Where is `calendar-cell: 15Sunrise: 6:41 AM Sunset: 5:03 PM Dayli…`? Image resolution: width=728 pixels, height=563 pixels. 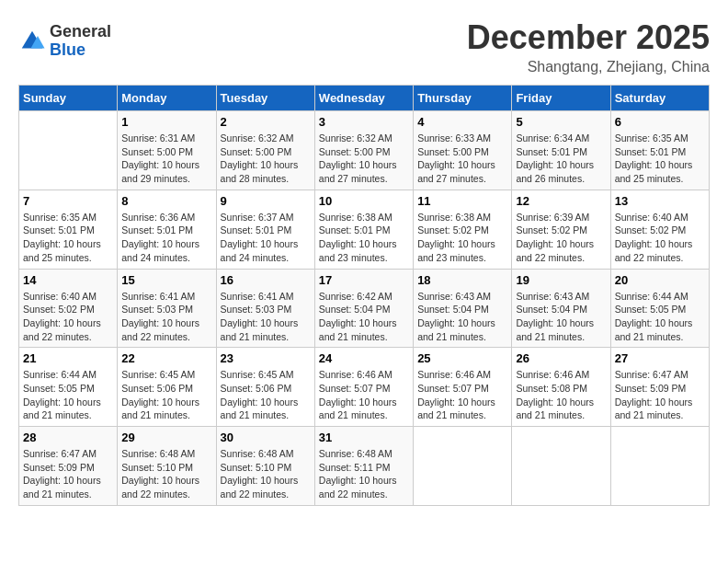 calendar-cell: 15Sunrise: 6:41 AM Sunset: 5:03 PM Dayli… is located at coordinates (167, 308).